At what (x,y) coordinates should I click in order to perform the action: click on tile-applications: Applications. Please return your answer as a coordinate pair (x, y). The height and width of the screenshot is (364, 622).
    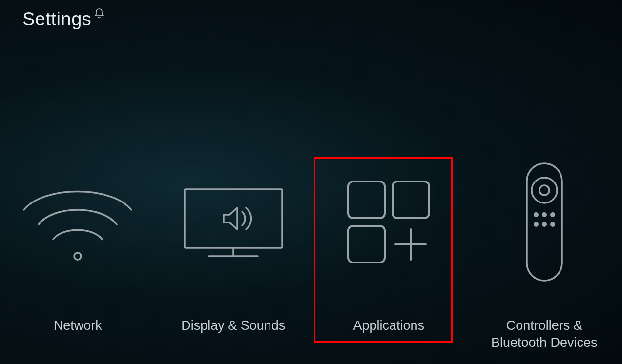
    Looking at the image, I should click on (389, 248).